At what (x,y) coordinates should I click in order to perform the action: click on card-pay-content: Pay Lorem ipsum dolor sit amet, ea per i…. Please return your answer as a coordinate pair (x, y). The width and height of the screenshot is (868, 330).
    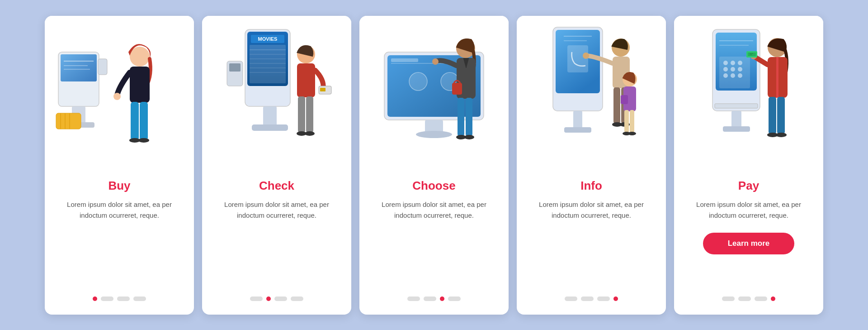
    Looking at the image, I should click on (749, 242).